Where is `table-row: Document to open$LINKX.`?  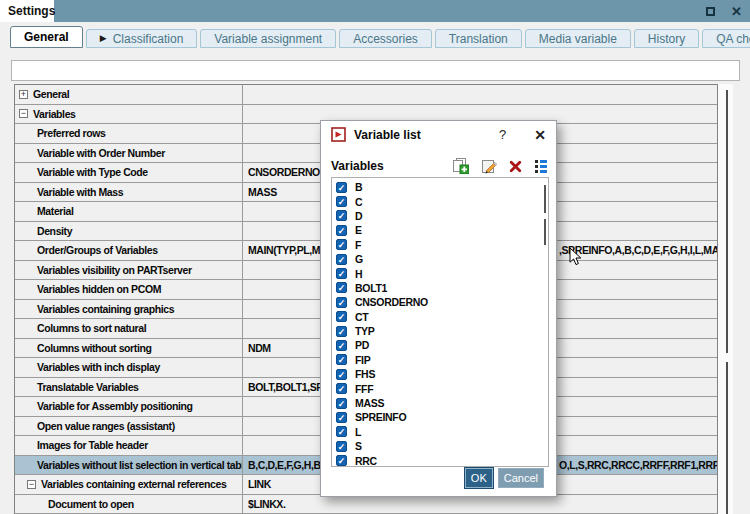
table-row: Document to open$LINKX. is located at coordinates (366, 504).